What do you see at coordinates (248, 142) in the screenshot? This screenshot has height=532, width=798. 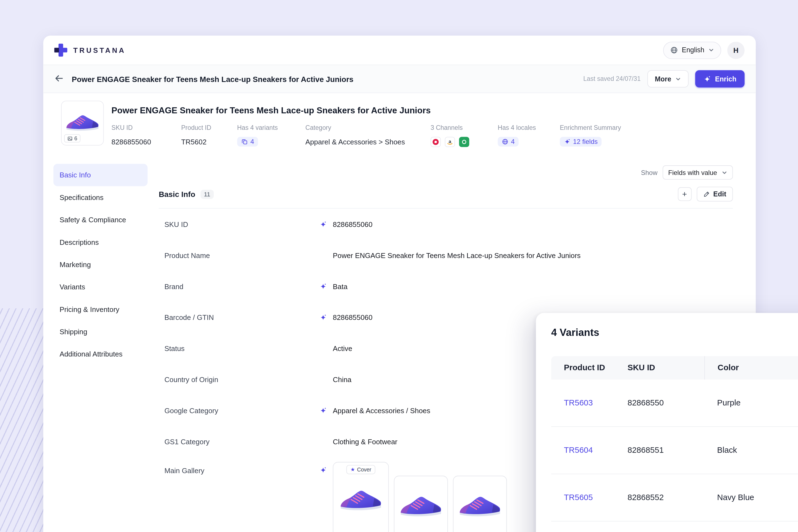 I see `variants-count-badge: 4` at bounding box center [248, 142].